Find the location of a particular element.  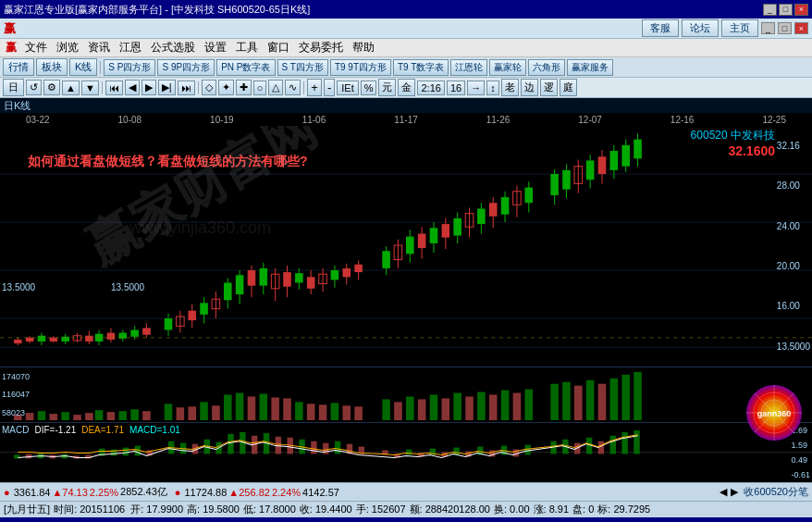

date-5: 11-17 is located at coordinates (406, 120).